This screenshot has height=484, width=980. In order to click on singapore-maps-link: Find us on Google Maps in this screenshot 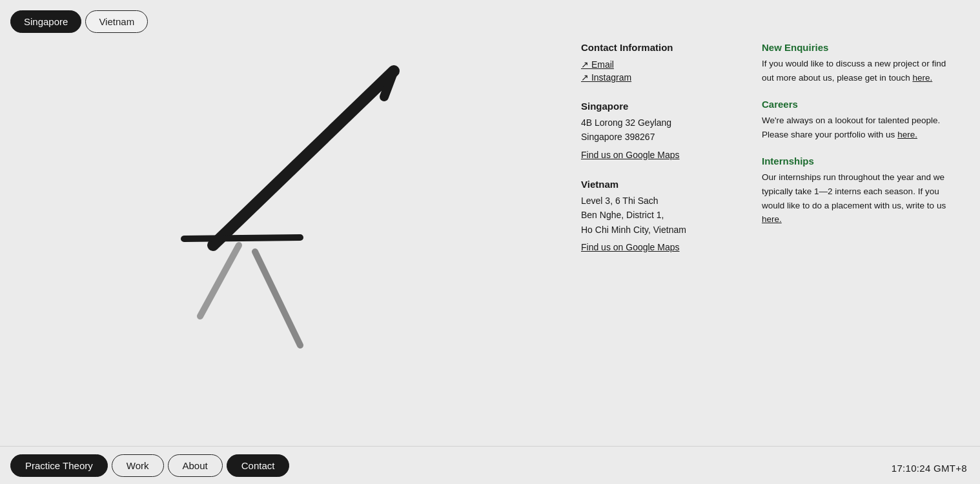, I will do `click(630, 155)`.